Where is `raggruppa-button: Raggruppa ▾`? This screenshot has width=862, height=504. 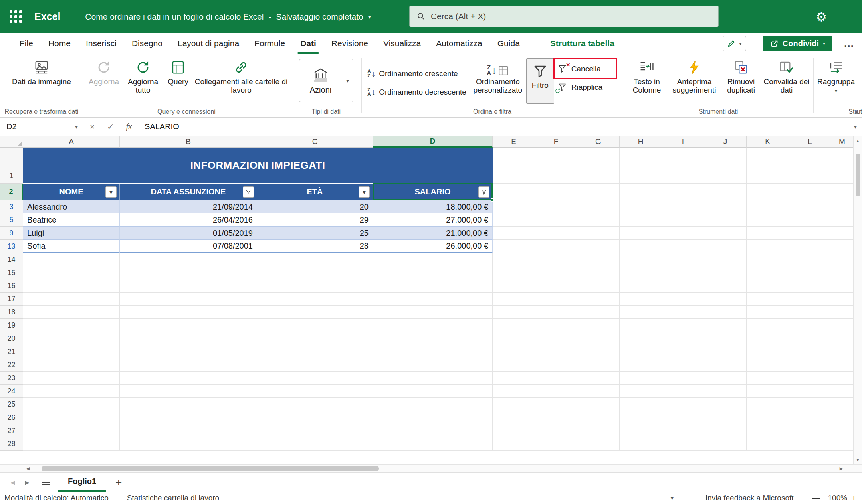
raggruppa-button: Raggruppa ▾ is located at coordinates (836, 76).